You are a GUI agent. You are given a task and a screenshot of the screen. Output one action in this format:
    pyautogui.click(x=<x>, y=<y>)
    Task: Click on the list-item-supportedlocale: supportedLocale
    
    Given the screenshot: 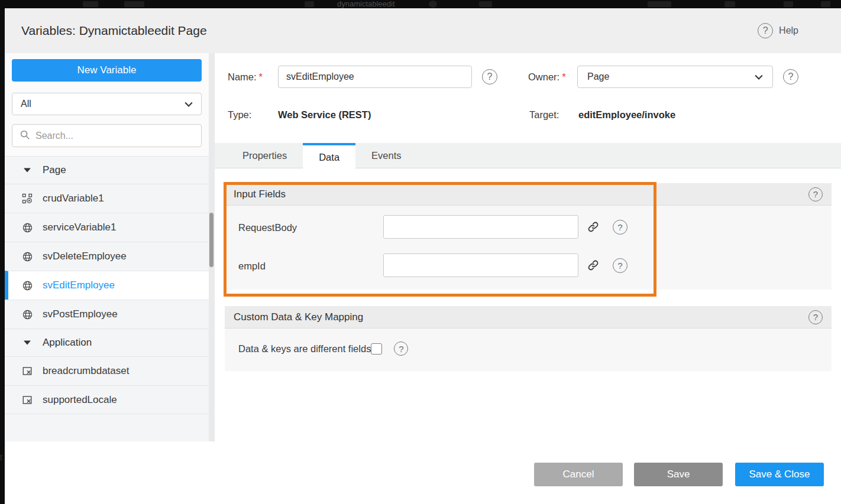 What is the action you would take?
    pyautogui.click(x=106, y=399)
    